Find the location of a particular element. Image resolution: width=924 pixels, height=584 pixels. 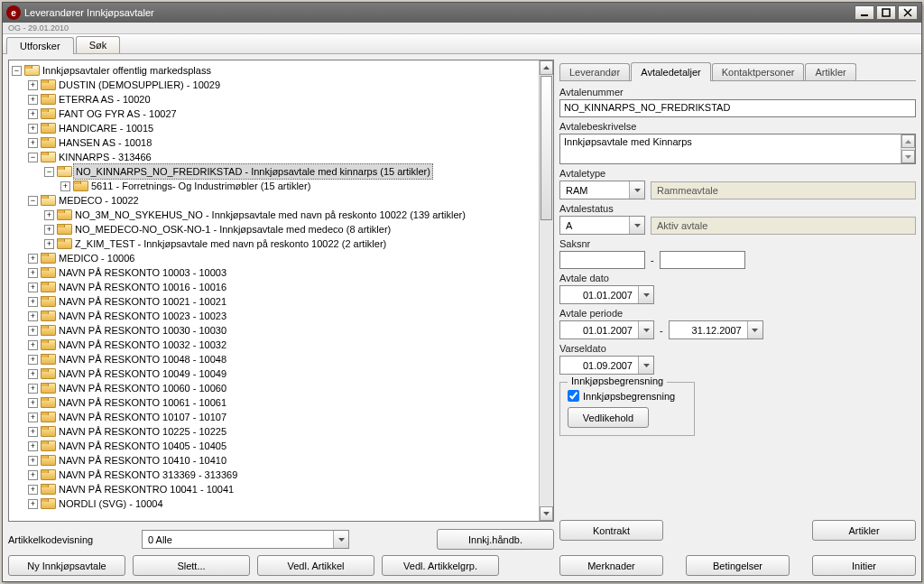

avtalebeskrivelse-input: Innkjøpsavtale med Kinnarps is located at coordinates (738, 149).